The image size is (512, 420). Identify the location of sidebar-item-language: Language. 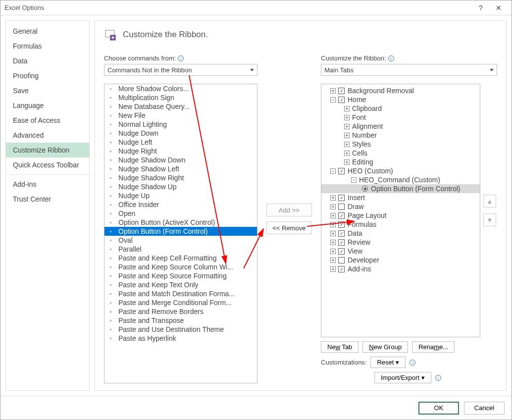
(48, 105).